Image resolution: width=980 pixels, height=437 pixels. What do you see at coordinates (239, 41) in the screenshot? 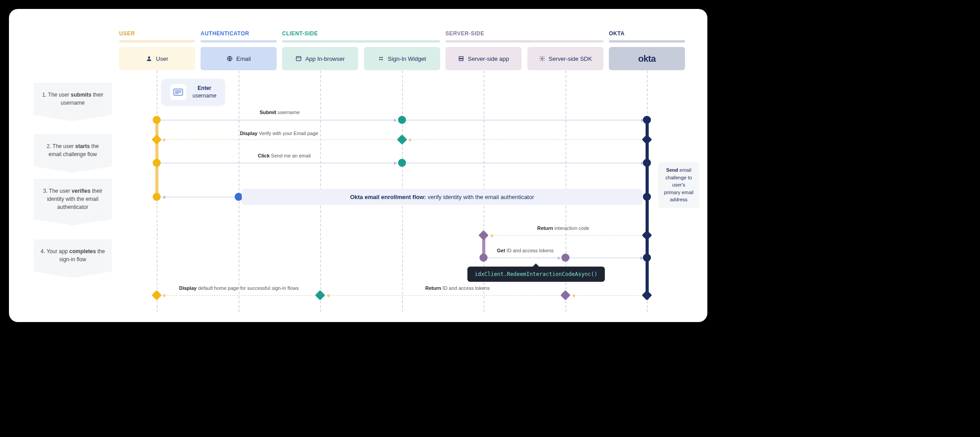
I see `col-auth-bar` at bounding box center [239, 41].